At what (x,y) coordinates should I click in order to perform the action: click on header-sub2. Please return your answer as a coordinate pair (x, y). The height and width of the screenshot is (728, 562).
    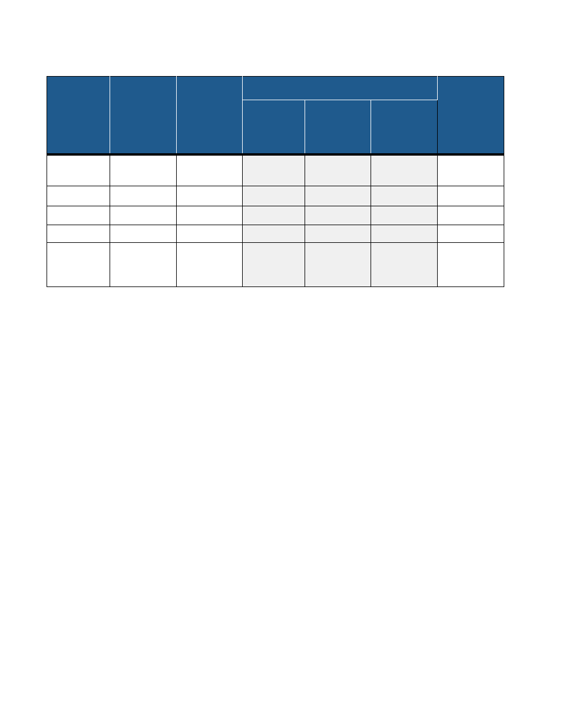
    Looking at the image, I should click on (338, 127).